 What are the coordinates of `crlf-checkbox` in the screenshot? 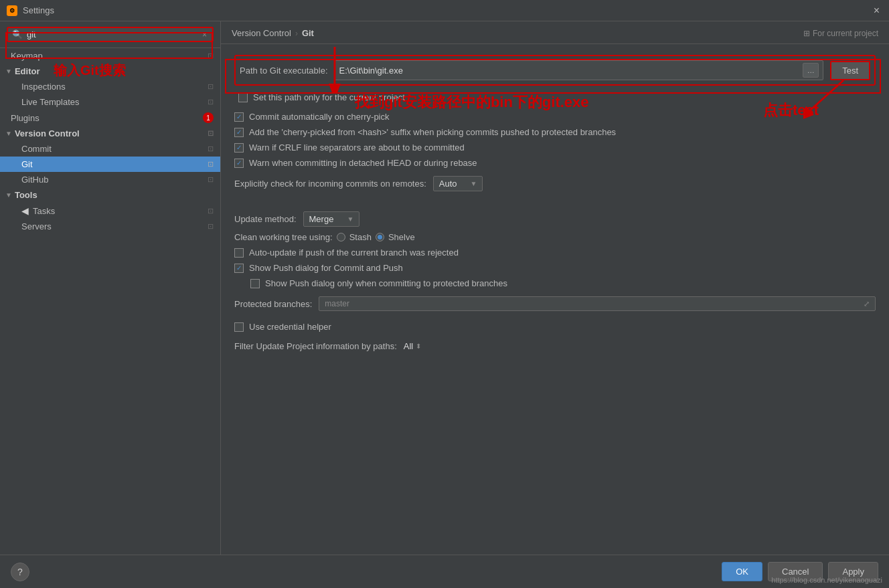 It's located at (239, 148).